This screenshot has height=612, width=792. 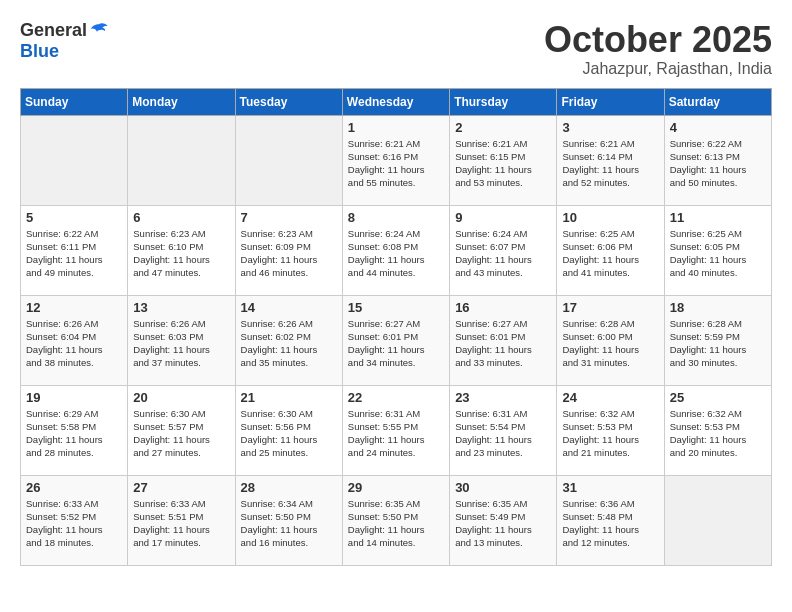 What do you see at coordinates (718, 398) in the screenshot?
I see `day-number: 25` at bounding box center [718, 398].